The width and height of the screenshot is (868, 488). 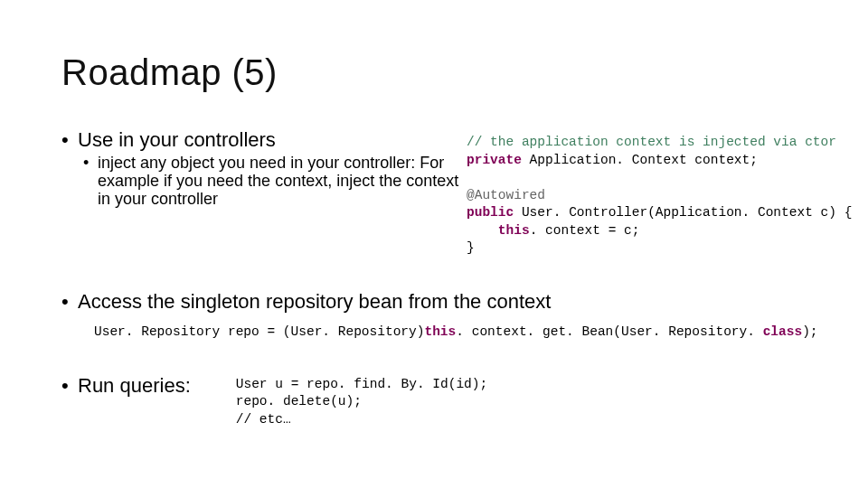 What do you see at coordinates (609, 332) in the screenshot?
I see `code-text: . context. get. Bean(User. Repository.` at bounding box center [609, 332].